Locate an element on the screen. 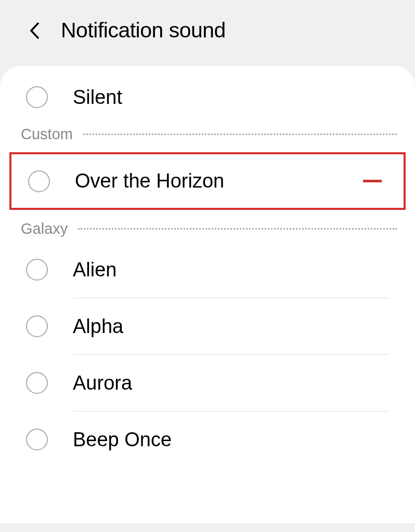 The image size is (415, 532). sound-option-alpha: Alpha is located at coordinates (208, 326).